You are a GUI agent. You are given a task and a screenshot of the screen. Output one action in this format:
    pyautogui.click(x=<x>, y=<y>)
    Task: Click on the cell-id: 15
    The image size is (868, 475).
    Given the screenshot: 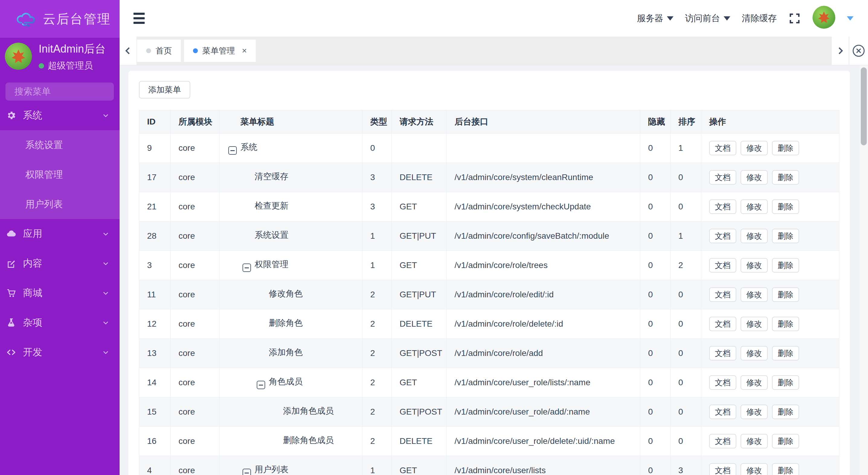 What is the action you would take?
    pyautogui.click(x=155, y=412)
    